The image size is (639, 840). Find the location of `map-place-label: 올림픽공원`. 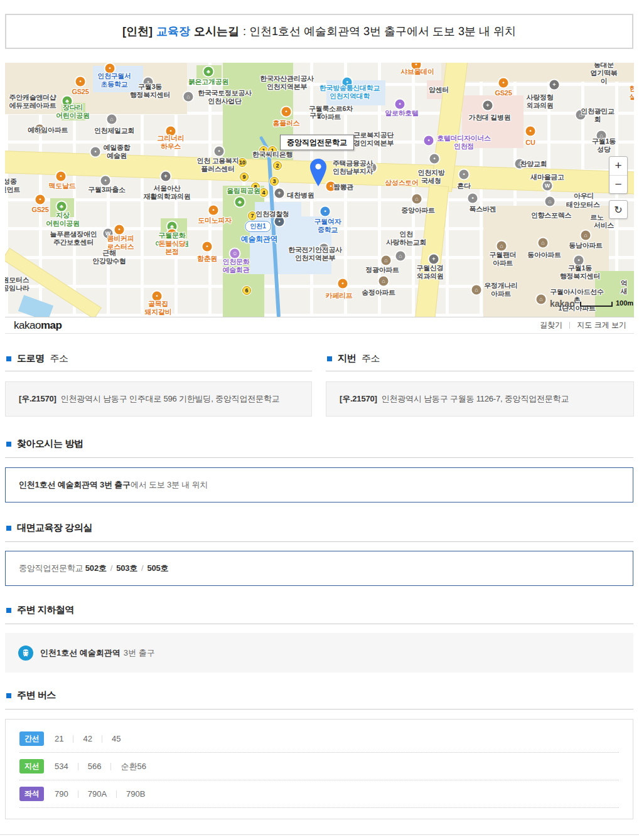

map-place-label: 올림픽공원 is located at coordinates (244, 191).